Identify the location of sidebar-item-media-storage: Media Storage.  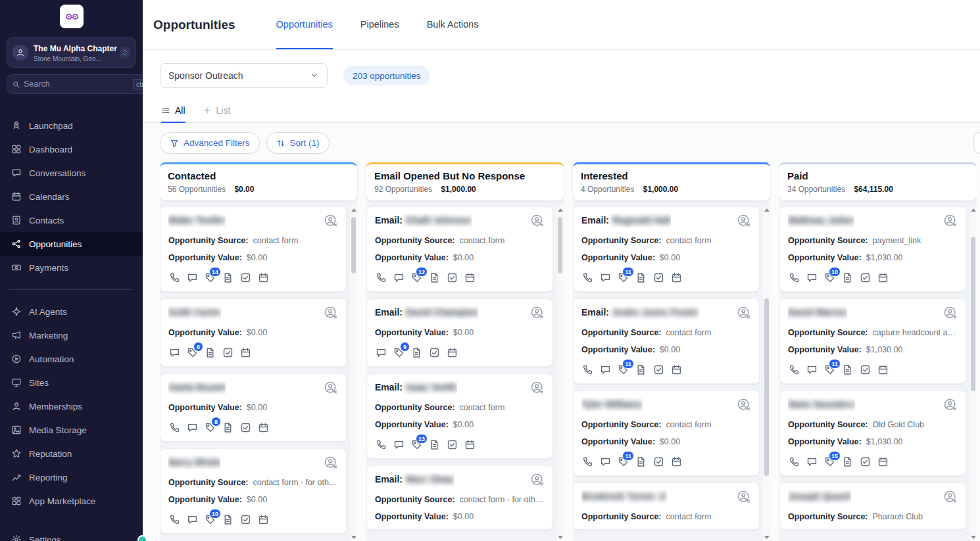
(71, 430).